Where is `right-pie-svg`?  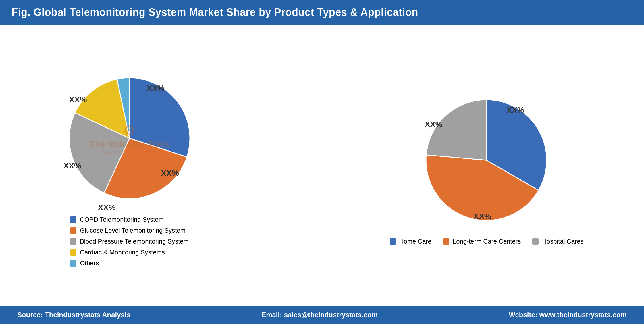
right-pie-svg is located at coordinates (486, 160).